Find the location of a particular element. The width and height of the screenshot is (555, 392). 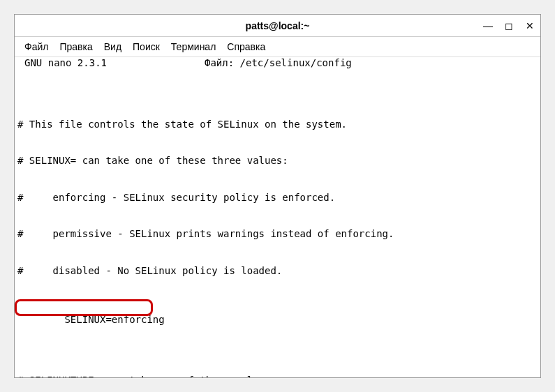

selinux-setting: SELINUX=enforcing is located at coordinates (114, 319).